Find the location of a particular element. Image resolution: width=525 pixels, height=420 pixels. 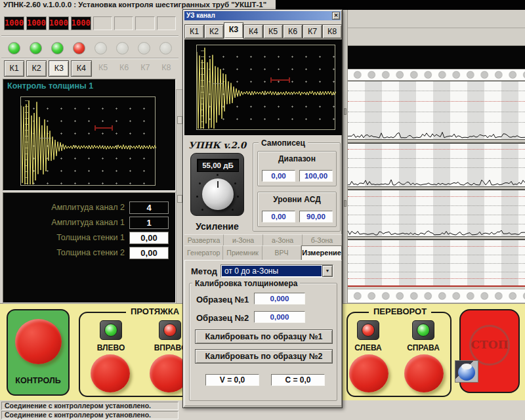

tab-priemnik: Приемник is located at coordinates (243, 253).